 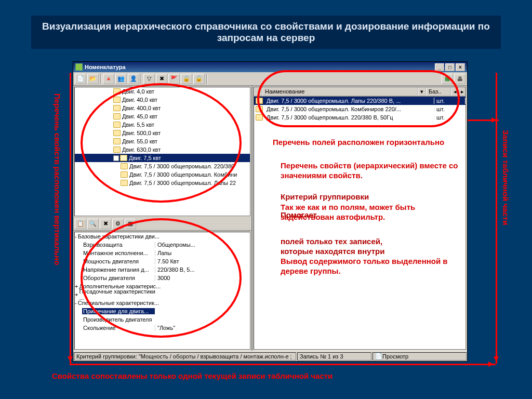 What do you see at coordinates (174, 79) in the screenshot?
I see `tool-flags: 🚩` at bounding box center [174, 79].